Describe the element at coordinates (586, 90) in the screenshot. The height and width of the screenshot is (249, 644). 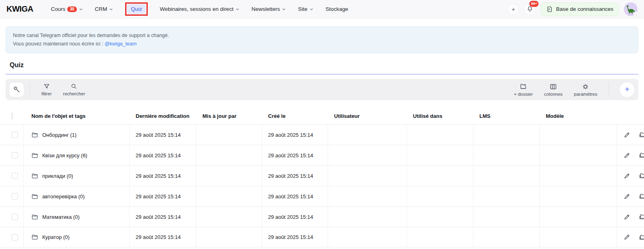
I see `settings-button: paramètres` at that location.